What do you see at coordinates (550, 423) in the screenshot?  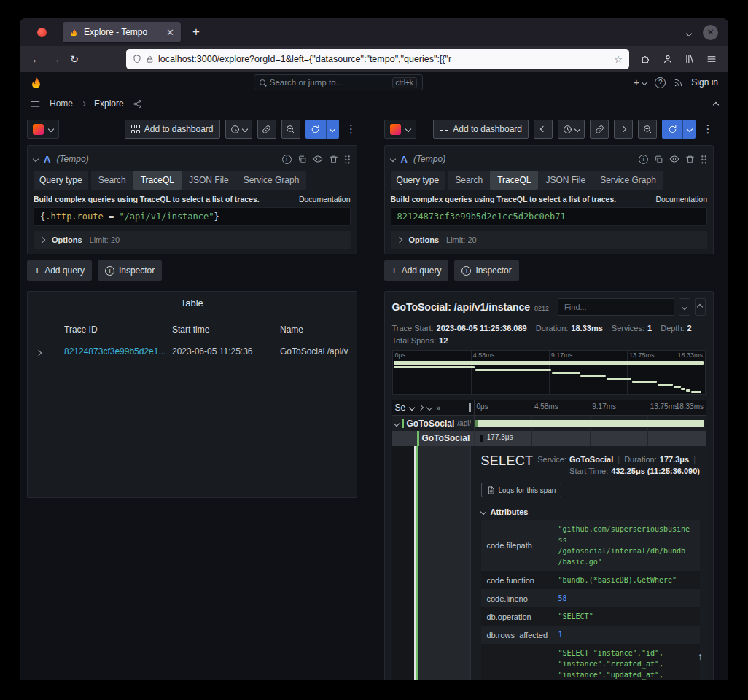 I see `span-row-root: GoToSocial /api/` at bounding box center [550, 423].